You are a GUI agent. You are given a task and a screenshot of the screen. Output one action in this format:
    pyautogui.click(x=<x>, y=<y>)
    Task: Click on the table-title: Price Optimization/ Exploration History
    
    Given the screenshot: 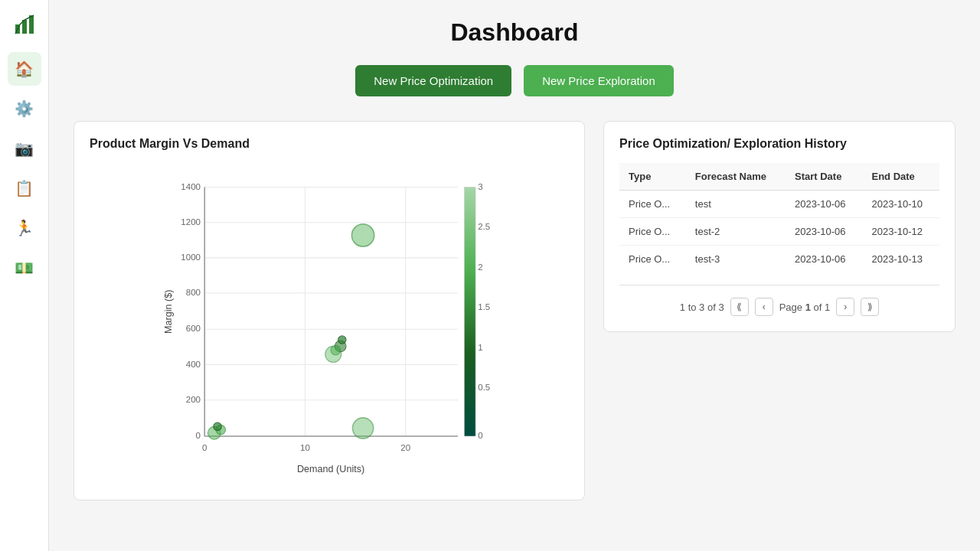 What is the action you would take?
    pyautogui.click(x=779, y=144)
    